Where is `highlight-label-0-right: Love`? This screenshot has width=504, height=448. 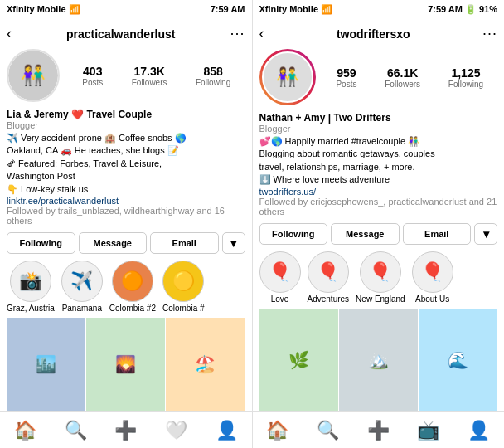
highlight-label-0-right: Love is located at coordinates (280, 299).